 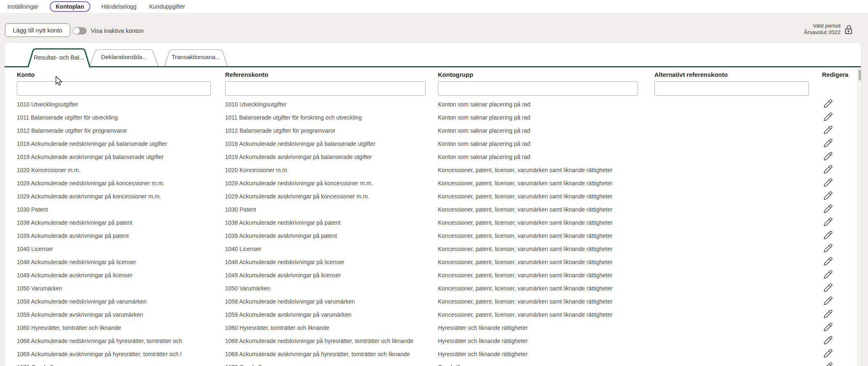 I want to click on cell-konto: 1029 Ackumulerade avskrivningar på konce…, so click(x=121, y=196).